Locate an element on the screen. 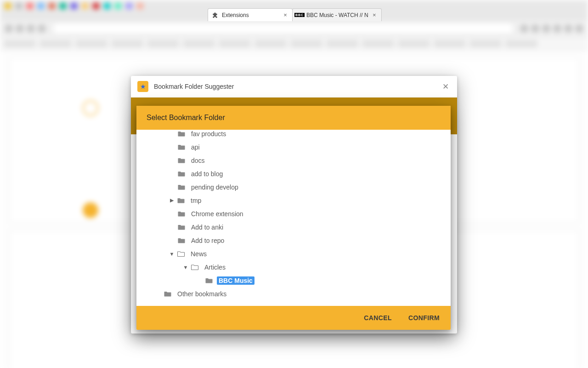 The width and height of the screenshot is (588, 368). folder-item-add-to-repo: Add to repo is located at coordinates (294, 240).